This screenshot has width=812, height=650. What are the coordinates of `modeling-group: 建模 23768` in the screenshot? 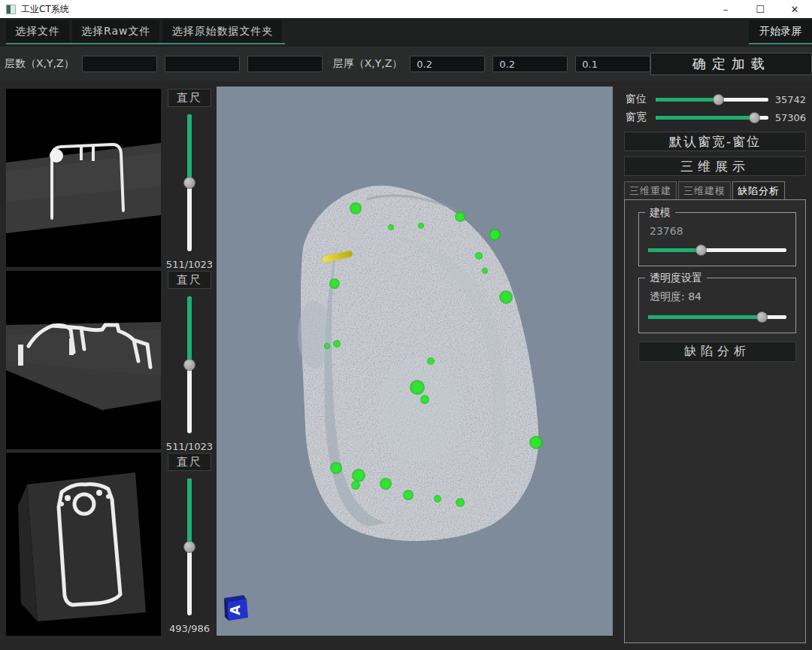 It's located at (717, 239).